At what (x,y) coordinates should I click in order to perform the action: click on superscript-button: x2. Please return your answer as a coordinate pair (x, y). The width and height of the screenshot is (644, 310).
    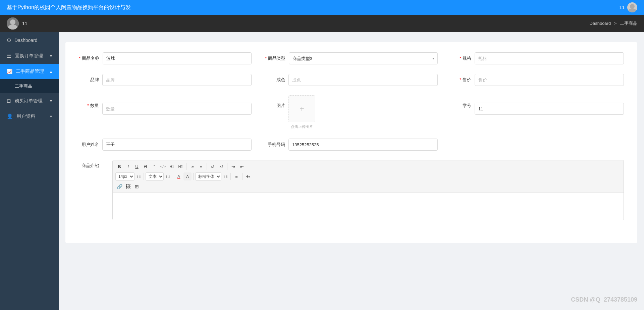
    Looking at the image, I should click on (221, 166).